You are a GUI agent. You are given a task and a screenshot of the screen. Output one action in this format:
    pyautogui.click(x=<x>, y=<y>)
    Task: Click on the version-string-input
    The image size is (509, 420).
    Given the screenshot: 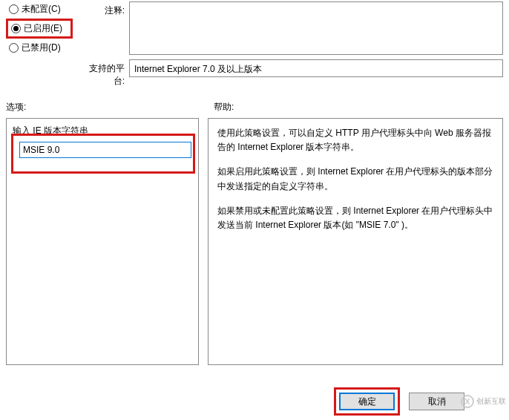 What is the action you would take?
    pyautogui.click(x=105, y=150)
    